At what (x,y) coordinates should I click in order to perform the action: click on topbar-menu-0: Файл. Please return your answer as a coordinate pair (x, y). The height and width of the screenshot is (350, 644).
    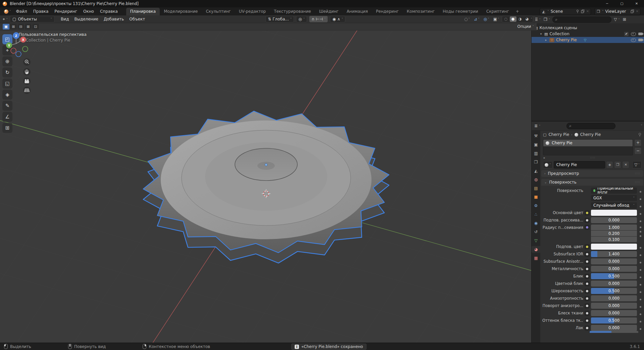
    Looking at the image, I should click on (21, 11).